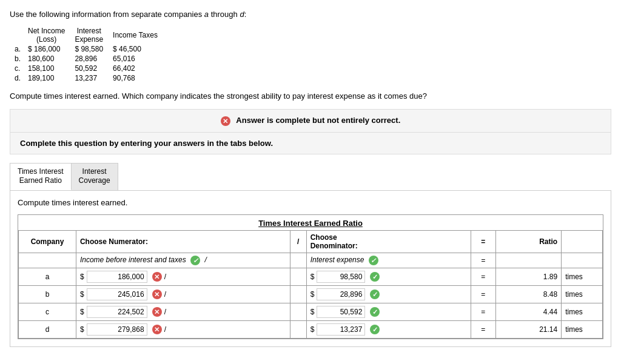 This screenshot has height=364, width=621. What do you see at coordinates (47, 241) in the screenshot?
I see `col-header-company: Company` at bounding box center [47, 241].